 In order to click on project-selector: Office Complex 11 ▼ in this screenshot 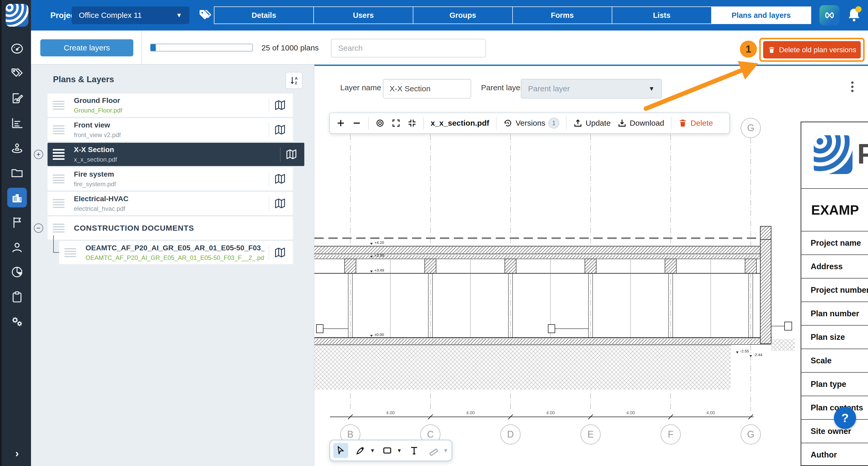, I will do `click(130, 15)`.